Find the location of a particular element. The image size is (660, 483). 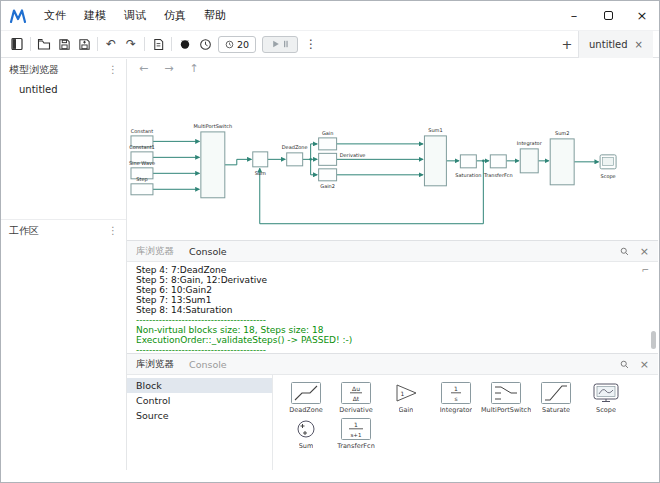

stop-time-field: 20 is located at coordinates (237, 44).